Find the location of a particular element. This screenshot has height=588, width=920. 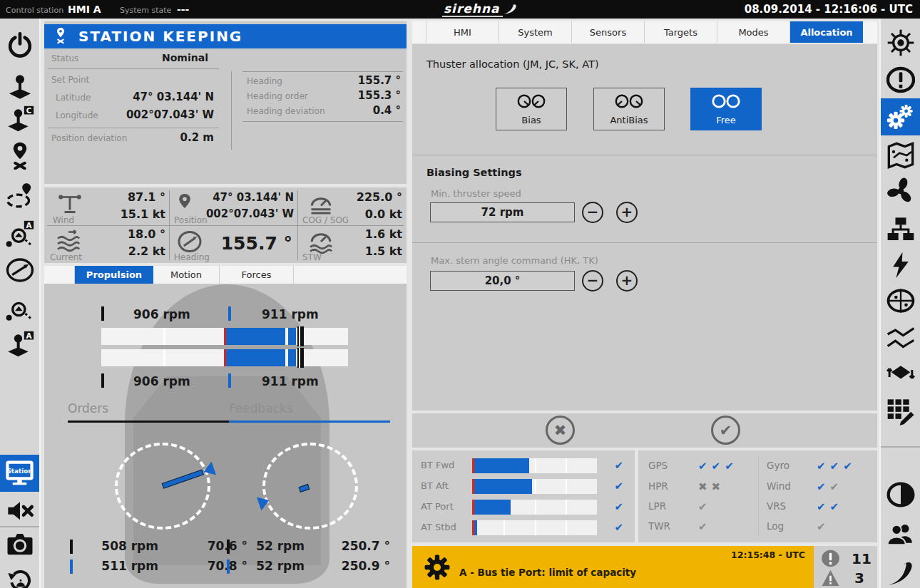

max-angle-value-box: 20,0 ° is located at coordinates (502, 281).